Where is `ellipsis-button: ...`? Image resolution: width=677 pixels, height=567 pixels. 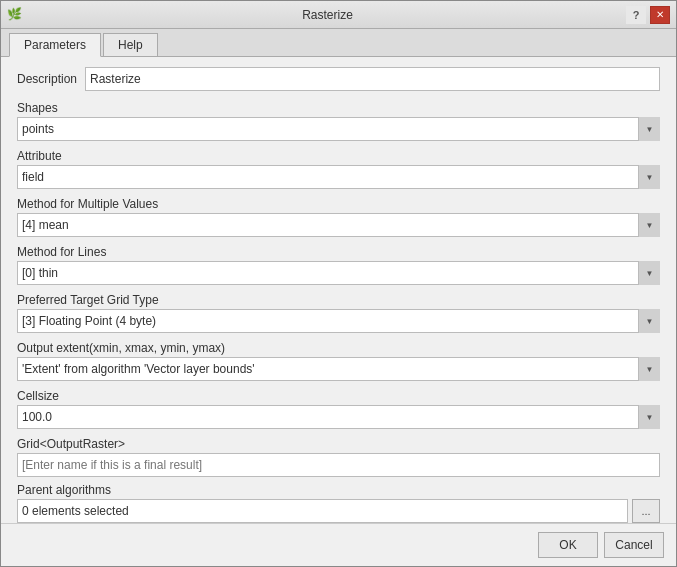 ellipsis-button: ... is located at coordinates (646, 511).